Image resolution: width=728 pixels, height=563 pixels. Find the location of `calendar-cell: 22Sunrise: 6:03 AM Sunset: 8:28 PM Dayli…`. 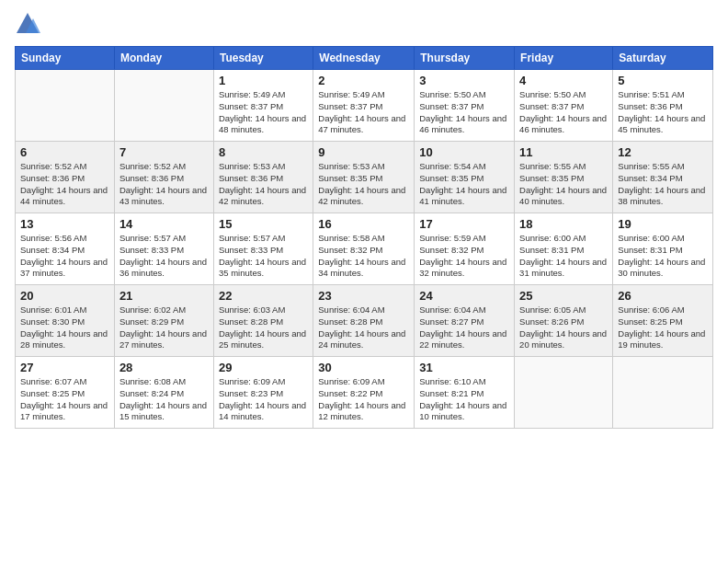

calendar-cell: 22Sunrise: 6:03 AM Sunset: 8:28 PM Dayli… is located at coordinates (263, 321).